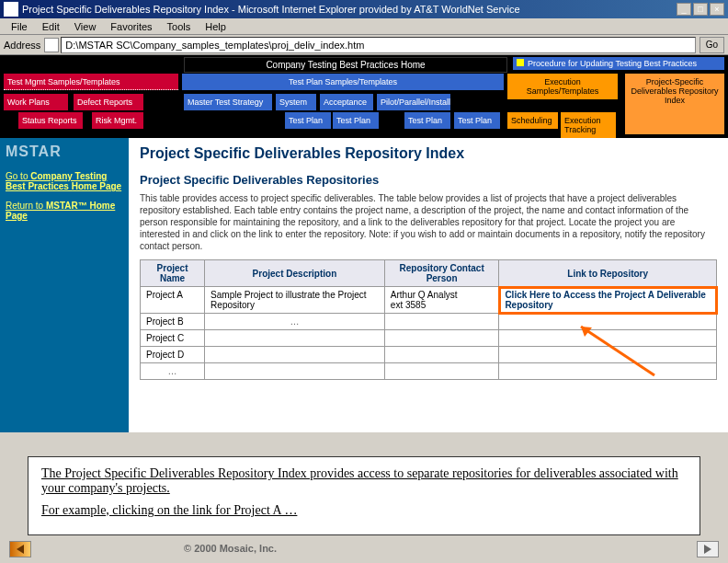 This screenshot has height=563, width=728. Describe the element at coordinates (428, 274) in the screenshot. I see `table-header-row: Project Name Project Description Reposit…` at that location.